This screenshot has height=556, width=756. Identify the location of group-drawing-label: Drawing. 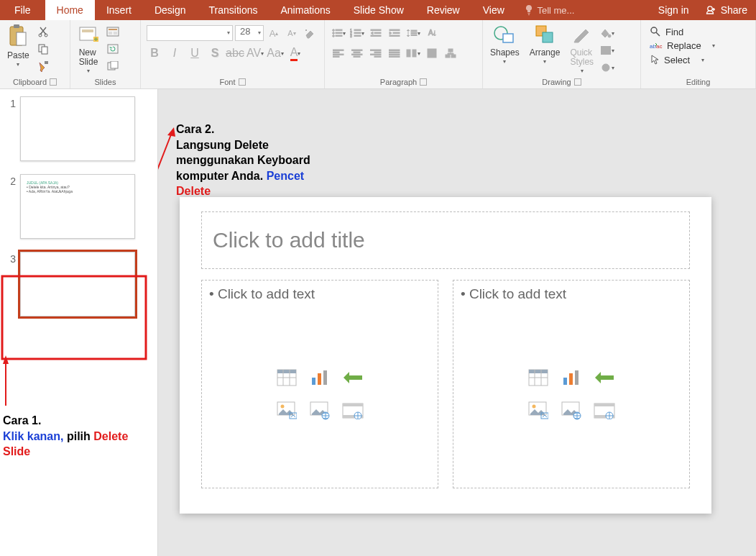
(556, 82).